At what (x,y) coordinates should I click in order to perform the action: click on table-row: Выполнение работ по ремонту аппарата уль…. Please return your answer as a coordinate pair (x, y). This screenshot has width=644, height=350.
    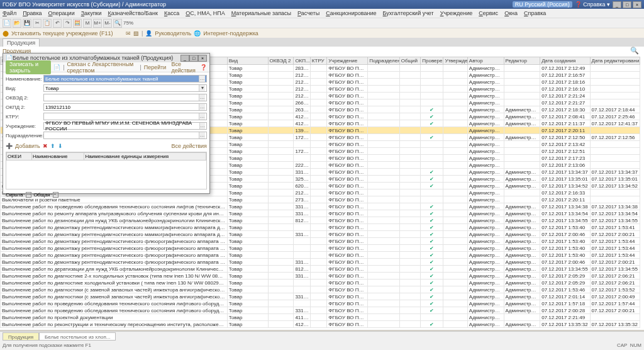
    Looking at the image, I should click on (321, 214).